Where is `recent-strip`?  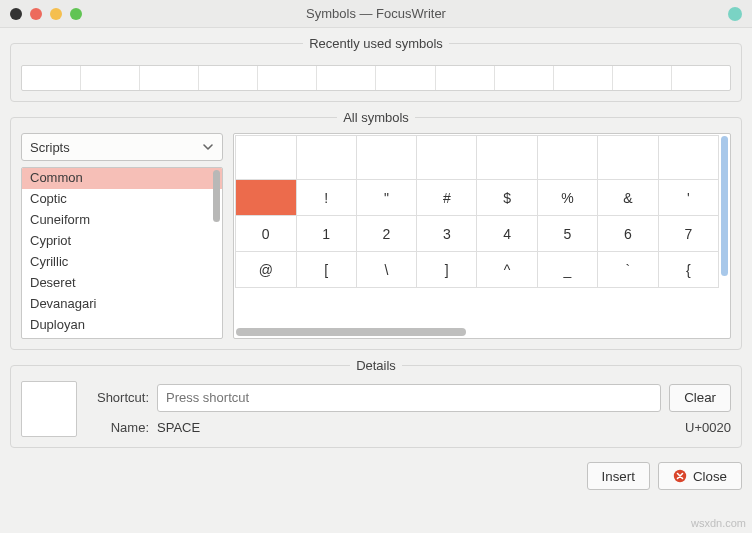 recent-strip is located at coordinates (376, 78).